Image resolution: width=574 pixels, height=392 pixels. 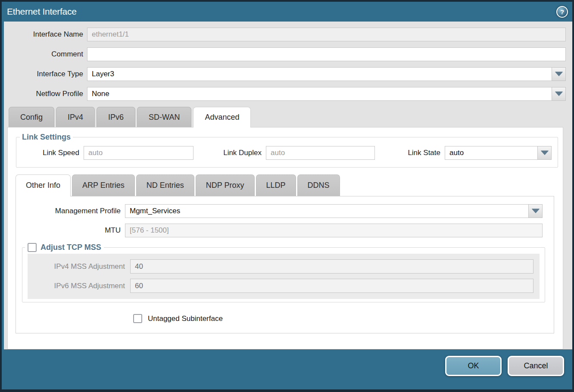 I want to click on interface-name-label: Interface Name, so click(x=46, y=34).